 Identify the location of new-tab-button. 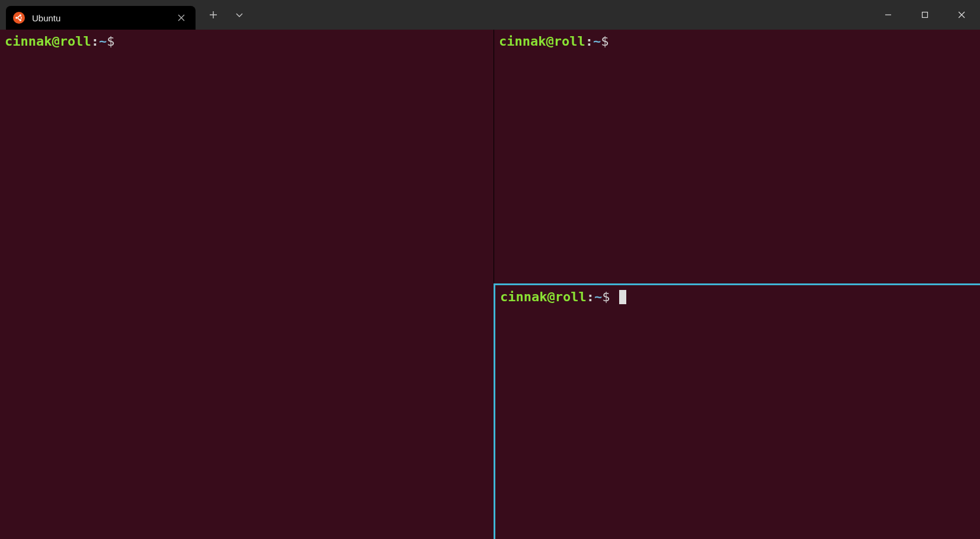
(213, 15).